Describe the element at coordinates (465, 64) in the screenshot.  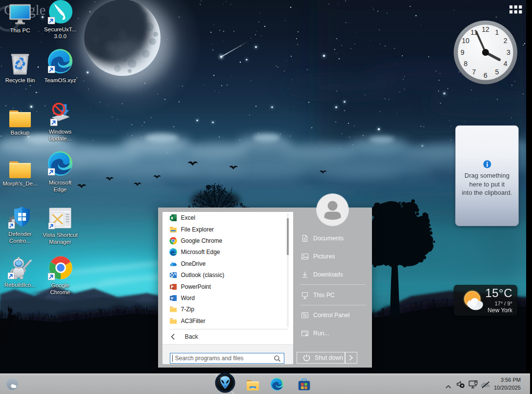
I see `svg-text: 8` at that location.